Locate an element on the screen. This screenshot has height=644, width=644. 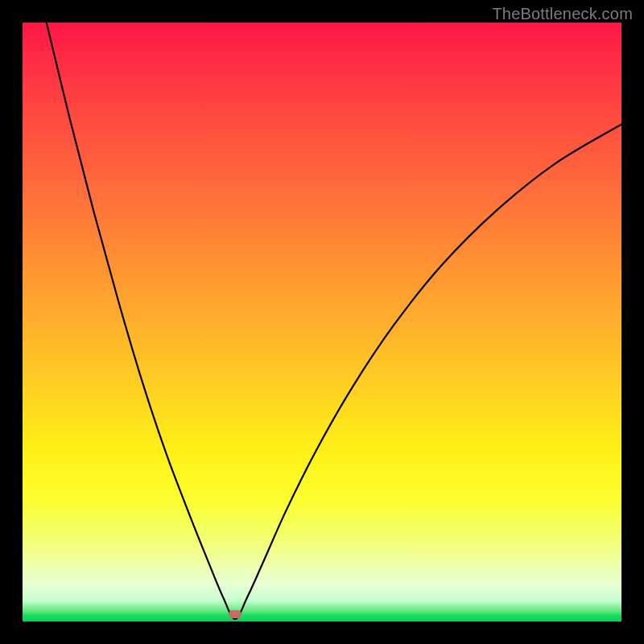
watermark-text: TheBottleneck.com is located at coordinates (562, 14).